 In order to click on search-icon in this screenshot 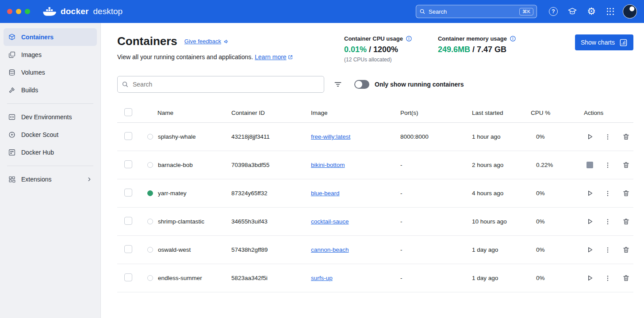, I will do `click(422, 11)`.